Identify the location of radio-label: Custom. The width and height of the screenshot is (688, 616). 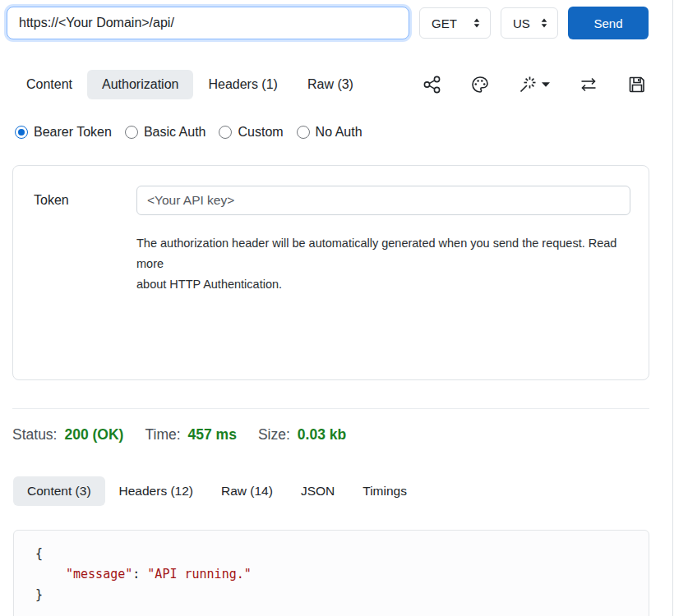
(260, 132).